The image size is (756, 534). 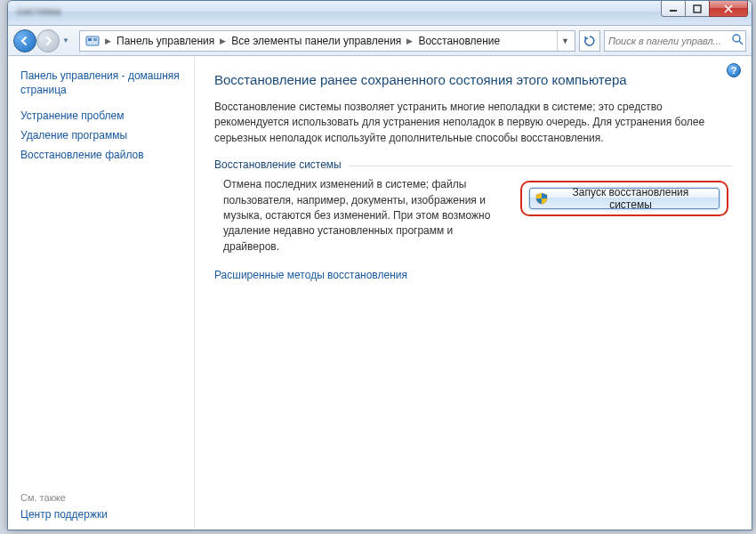 I want to click on nav-history-dropdown: ▼, so click(x=66, y=41).